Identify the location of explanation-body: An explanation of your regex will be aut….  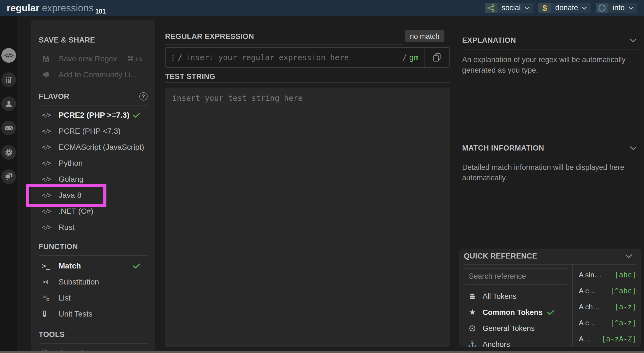
(551, 65).